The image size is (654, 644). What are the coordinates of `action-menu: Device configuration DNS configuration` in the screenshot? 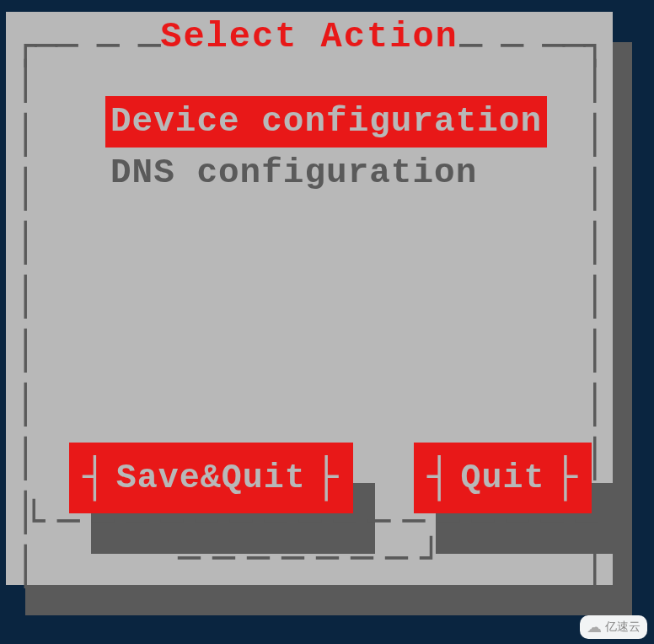 It's located at (326, 148).